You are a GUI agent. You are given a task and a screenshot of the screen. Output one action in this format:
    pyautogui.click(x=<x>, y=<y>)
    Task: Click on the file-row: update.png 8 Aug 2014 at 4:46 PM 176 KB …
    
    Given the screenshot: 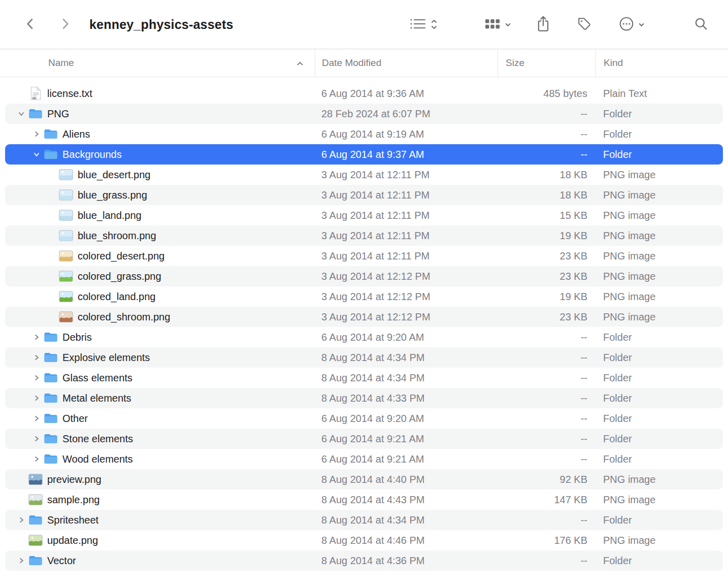 What is the action you would take?
    pyautogui.click(x=364, y=540)
    